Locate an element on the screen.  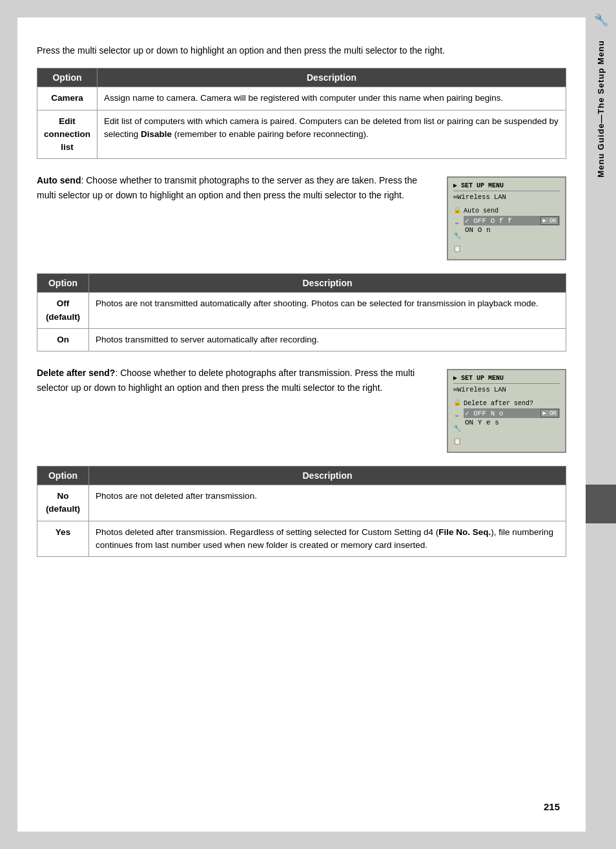
setup-icon: 🔧 is located at coordinates (601, 20).